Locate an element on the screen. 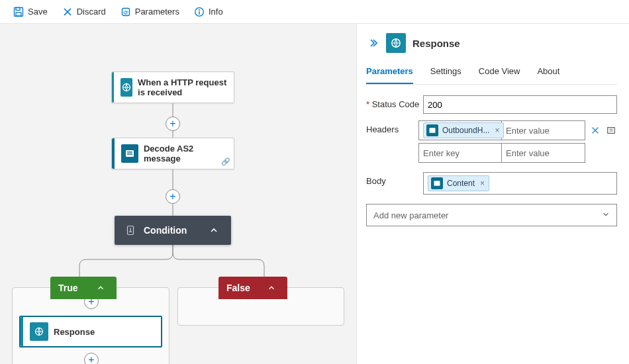 This screenshot has height=364, width=629. headers-label: Headers is located at coordinates (392, 127).